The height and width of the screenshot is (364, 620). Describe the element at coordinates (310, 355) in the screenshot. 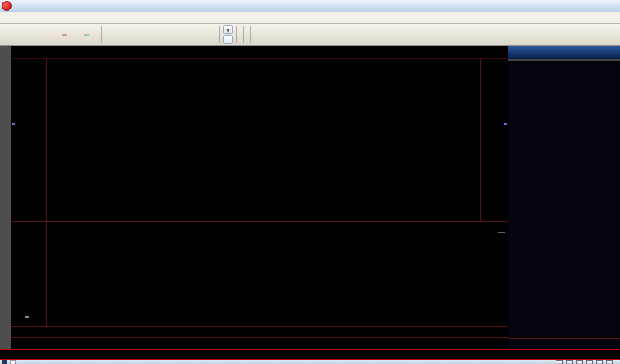

I see `market-ticker` at that location.